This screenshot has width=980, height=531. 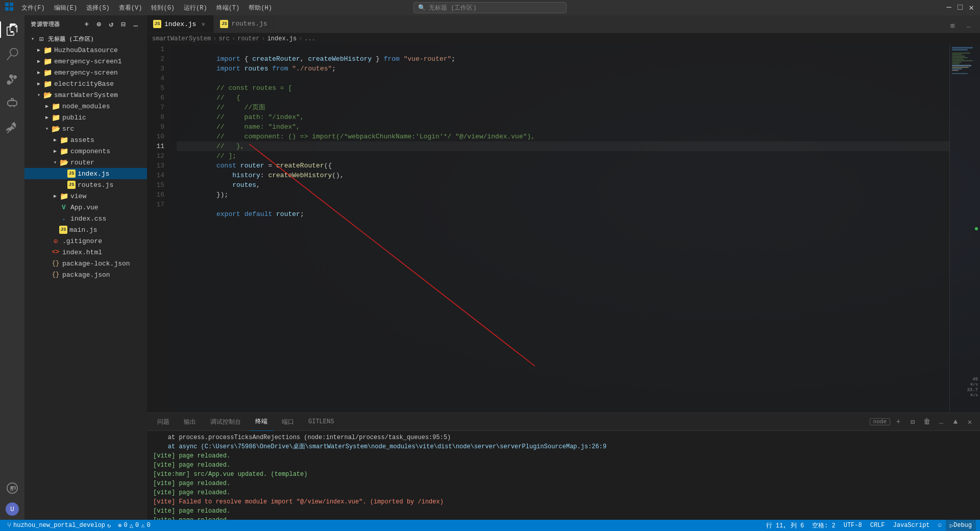 What do you see at coordinates (971, 8) in the screenshot?
I see `close-button: ✕` at bounding box center [971, 8].